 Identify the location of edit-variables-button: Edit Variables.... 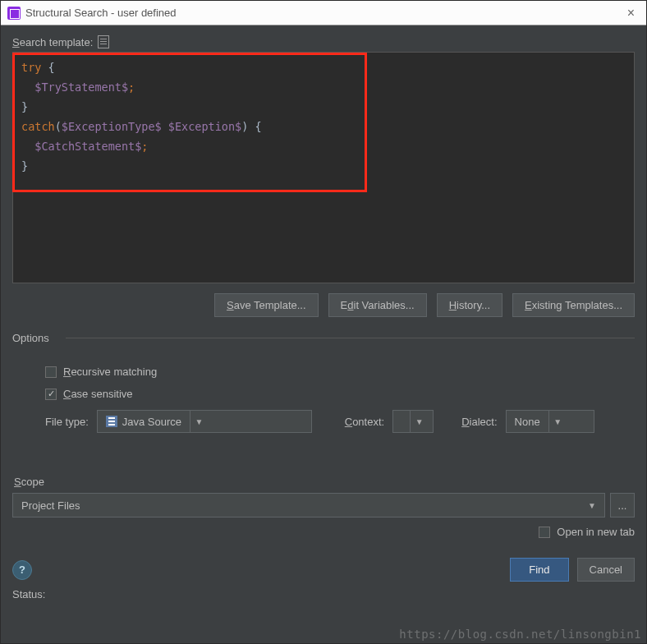
(378, 306).